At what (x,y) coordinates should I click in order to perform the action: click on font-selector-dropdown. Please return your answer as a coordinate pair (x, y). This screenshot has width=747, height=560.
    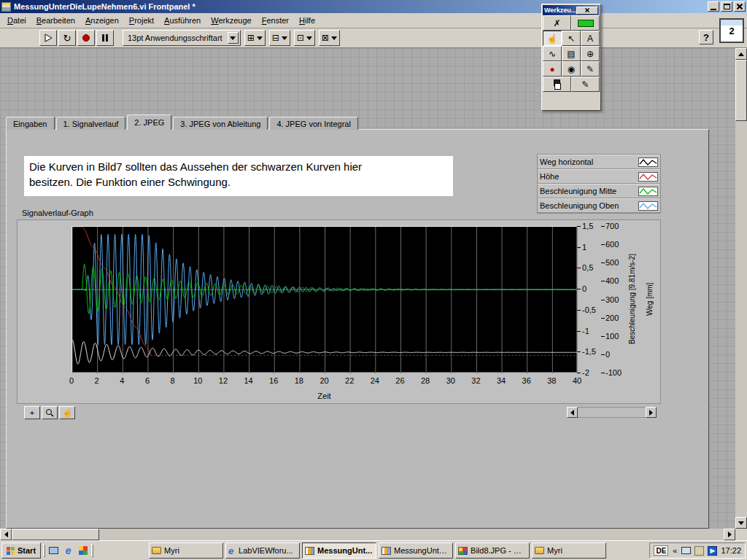
    Looking at the image, I should click on (233, 38).